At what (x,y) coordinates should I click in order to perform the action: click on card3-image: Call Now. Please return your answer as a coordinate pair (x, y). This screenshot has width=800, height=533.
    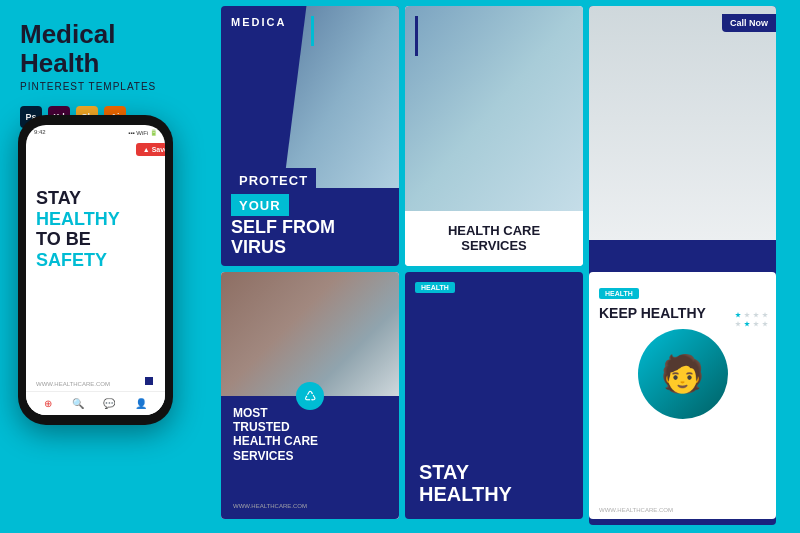
    Looking at the image, I should click on (682, 123).